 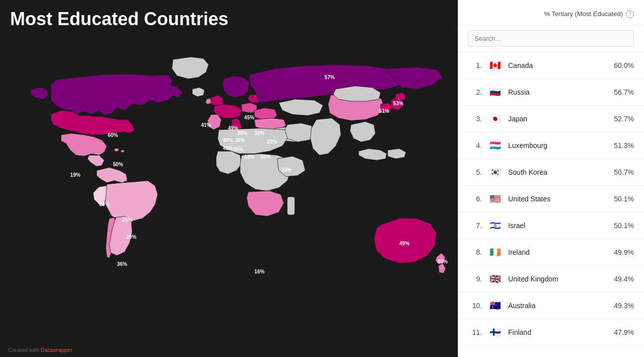 What do you see at coordinates (551, 253) in the screenshot?
I see `list-item: 8. 🇮🇪 Ireland 49.9%` at bounding box center [551, 253].